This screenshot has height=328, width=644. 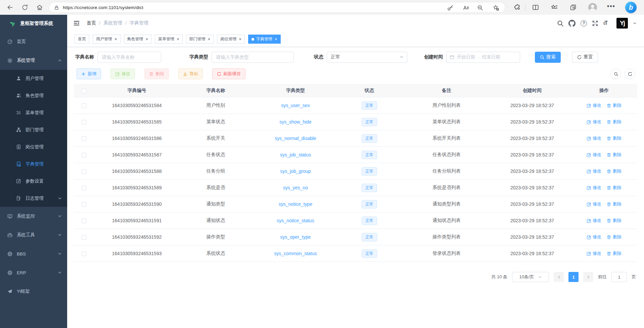 I want to click on browser-profile-avatar, so click(x=593, y=7).